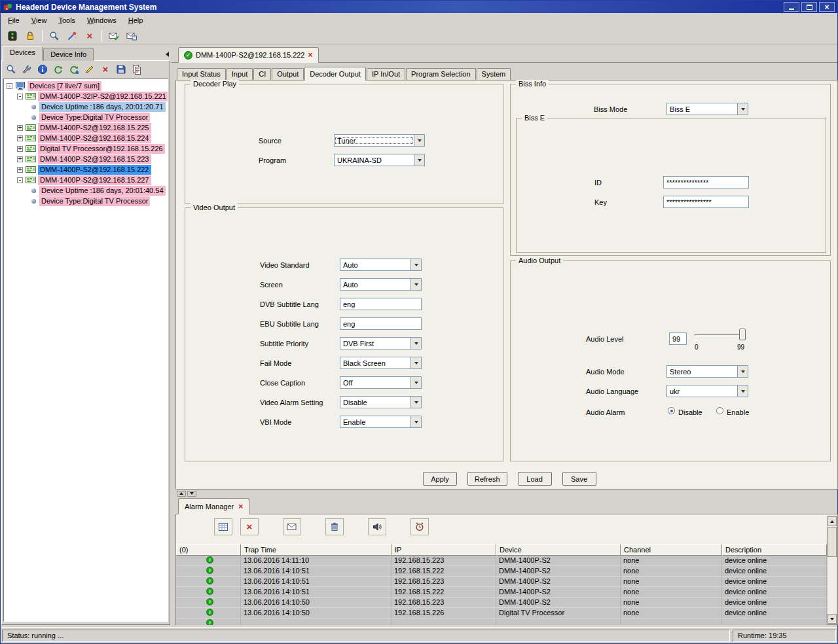  I want to click on table-row: 13.06.2016 14:10:50 192.168.15.223 DMM-1…, so click(501, 603).